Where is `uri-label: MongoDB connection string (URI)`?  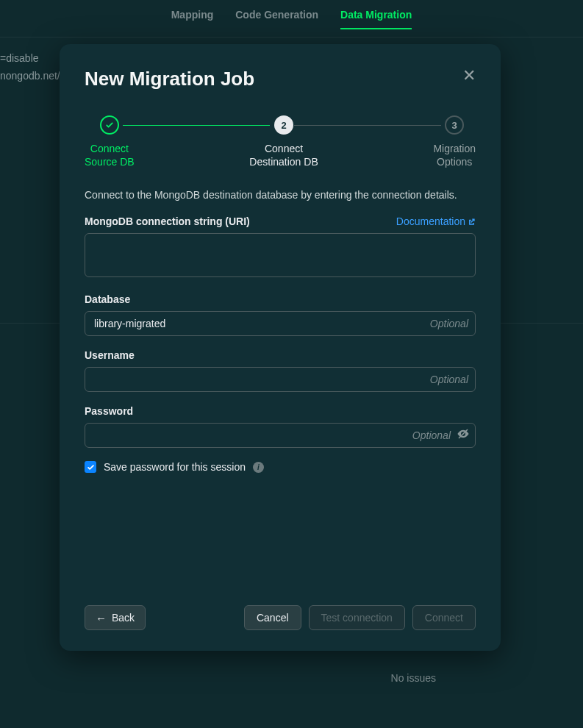
uri-label: MongoDB connection string (URI) is located at coordinates (168, 221).